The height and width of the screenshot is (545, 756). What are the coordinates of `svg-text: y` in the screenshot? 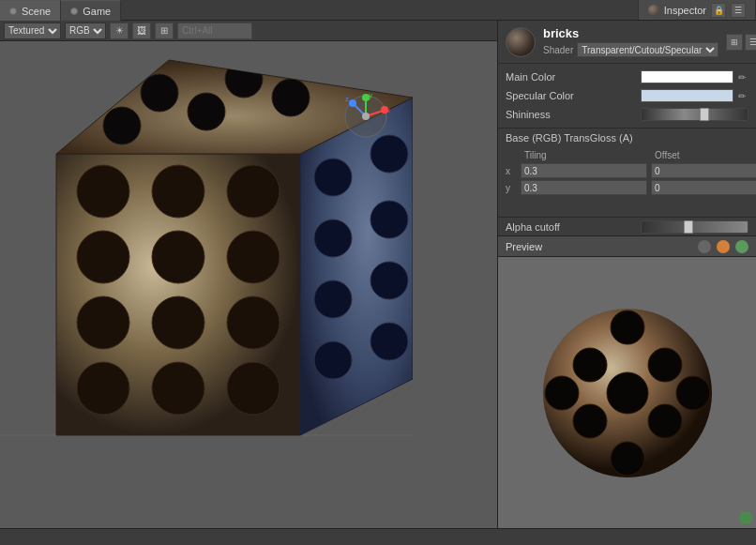 It's located at (370, 96).